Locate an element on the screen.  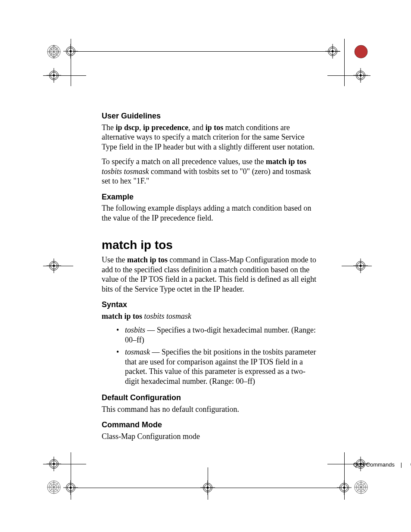
heading-default-configuration: Default Configuration is located at coordinates (209, 398).